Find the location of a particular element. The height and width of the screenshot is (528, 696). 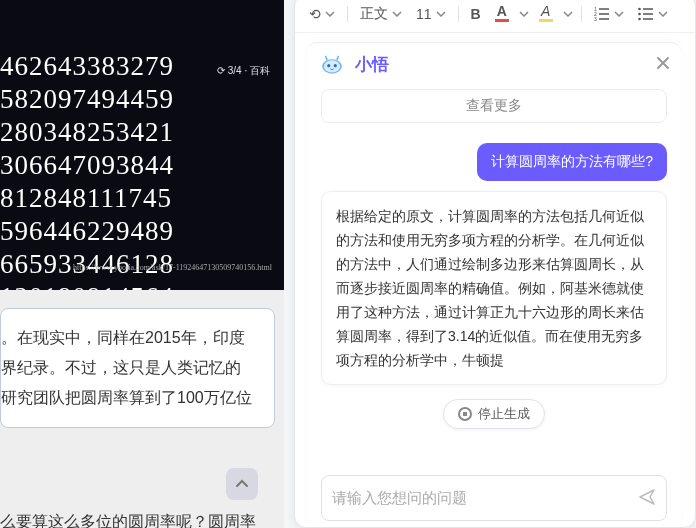

ai-avatar-icon is located at coordinates (332, 64).